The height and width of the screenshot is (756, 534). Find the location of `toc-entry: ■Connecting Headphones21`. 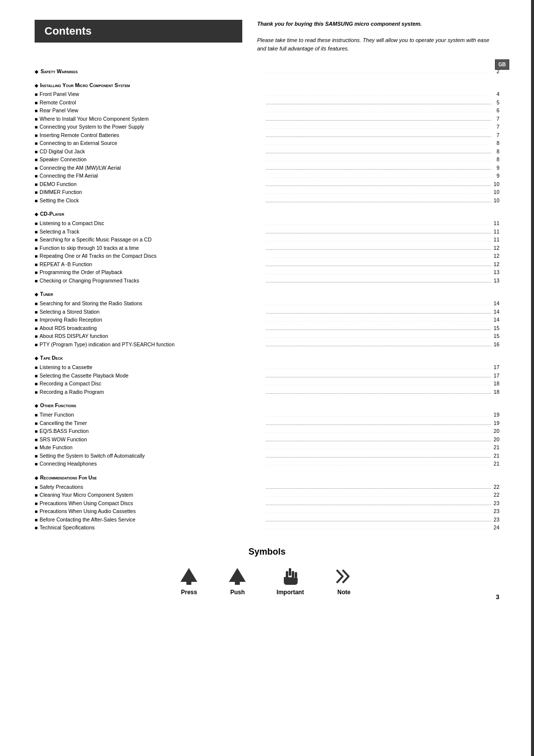

toc-entry: ■Connecting Headphones21 is located at coordinates (267, 464).